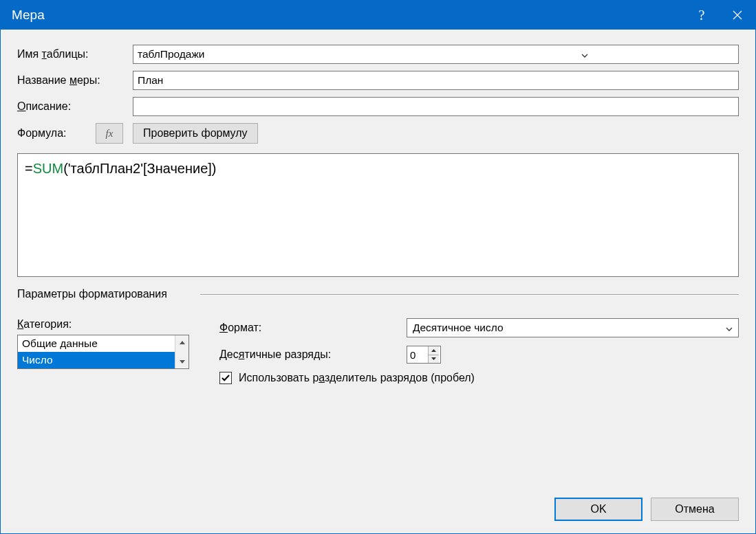 The image size is (756, 534). I want to click on description-label: Описание:, so click(75, 107).